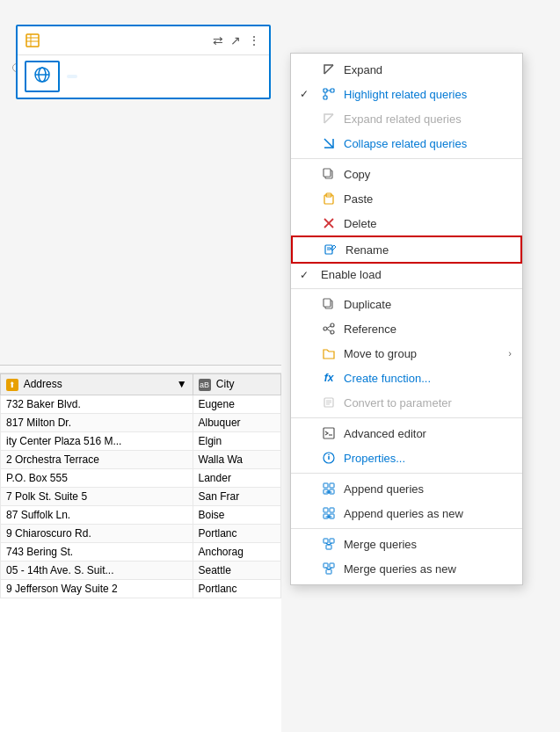 The height and width of the screenshot is (732, 560). I want to click on menu-icon-advanced-editor, so click(329, 433).